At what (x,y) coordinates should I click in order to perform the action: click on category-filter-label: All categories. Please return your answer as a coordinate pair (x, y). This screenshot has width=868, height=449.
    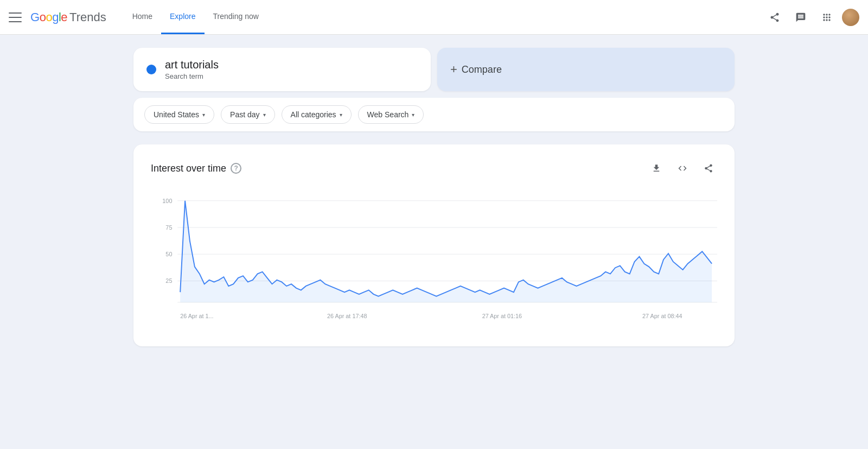
    Looking at the image, I should click on (314, 115).